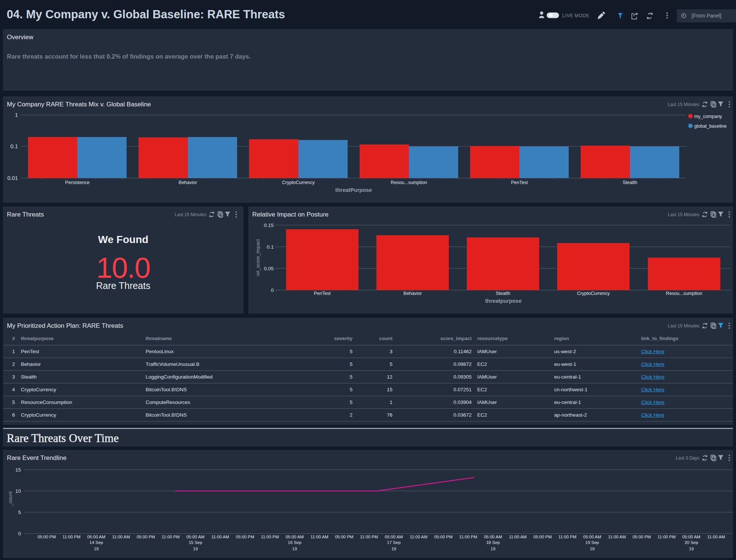 This screenshot has width=736, height=560. I want to click on svg-text: 15 Sep, so click(195, 542).